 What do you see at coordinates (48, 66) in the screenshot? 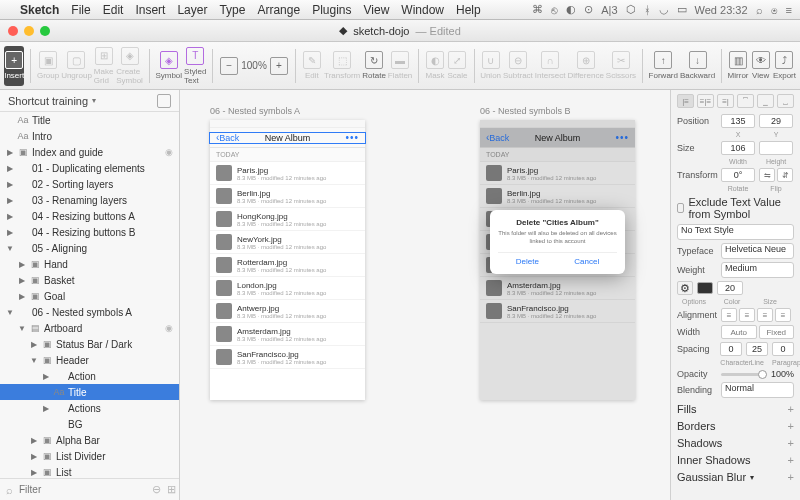
I see `group-button: ▣Group` at bounding box center [48, 66].